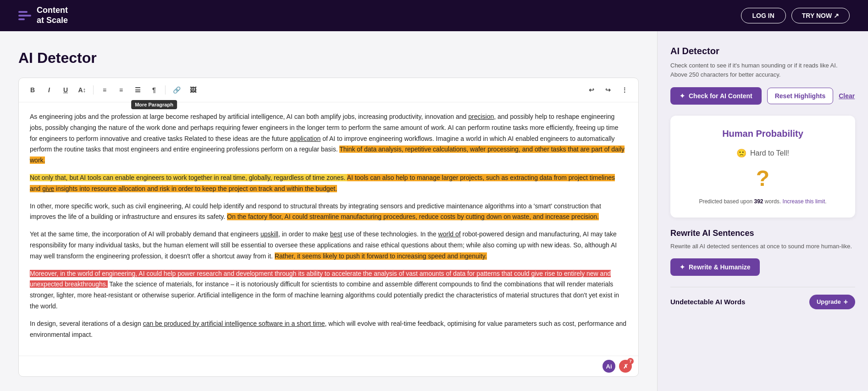  Describe the element at coordinates (328, 245) in the screenshot. I see `editor-paragraph-4: Yet at the same time, the incorporation …` at that location.